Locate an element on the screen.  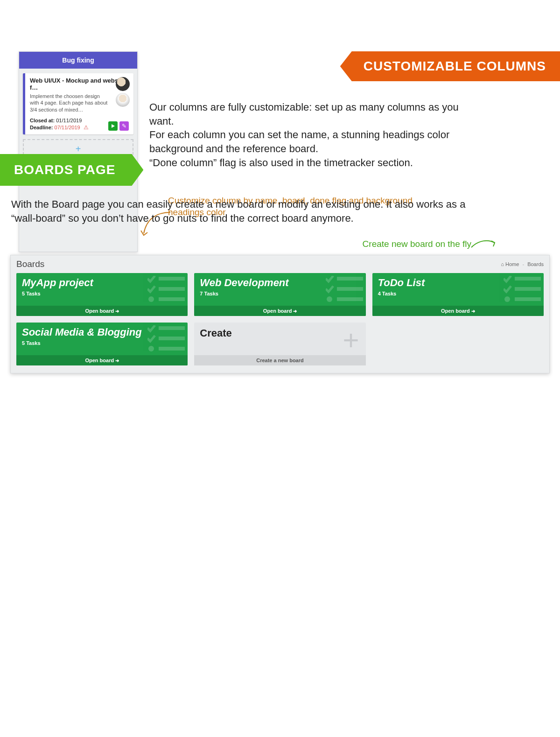
breadcrumb-home: Home is located at coordinates (512, 264).